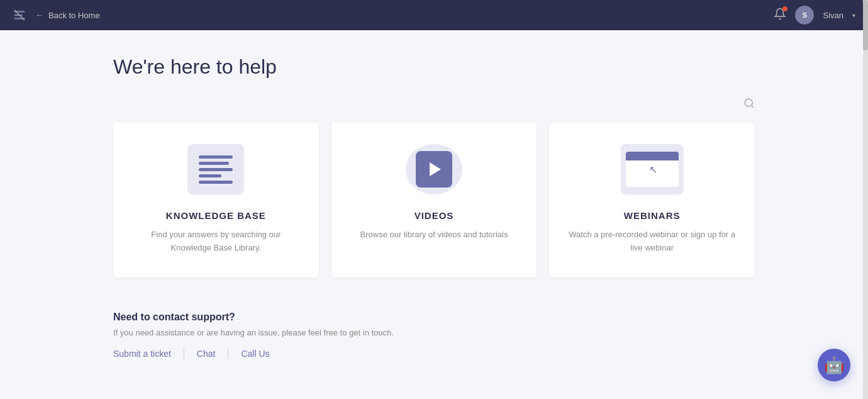 The image size is (868, 399). What do you see at coordinates (815, 15) in the screenshot?
I see `nav-right: S Sivan ▾` at bounding box center [815, 15].